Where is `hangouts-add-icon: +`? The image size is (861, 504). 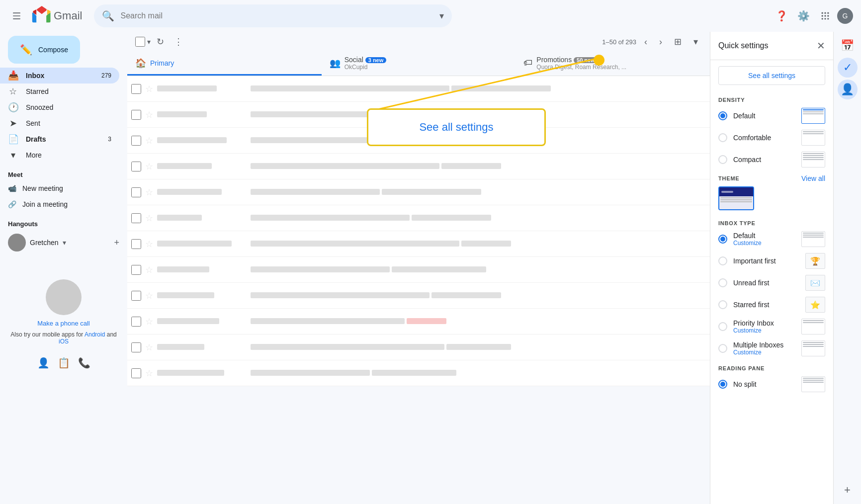
hangouts-add-icon: + is located at coordinates (116, 243).